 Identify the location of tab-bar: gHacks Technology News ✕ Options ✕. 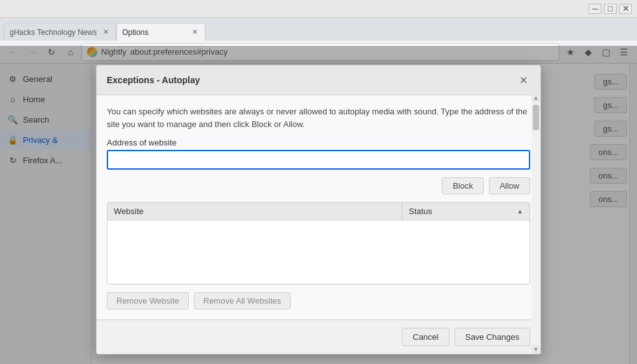
(318, 29).